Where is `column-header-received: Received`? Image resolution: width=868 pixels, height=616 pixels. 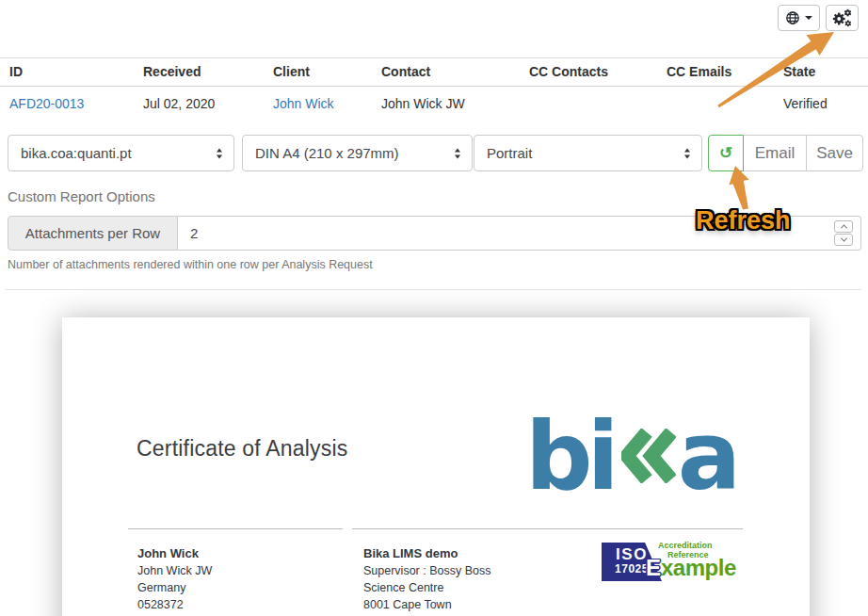
column-header-received: Received is located at coordinates (199, 73).